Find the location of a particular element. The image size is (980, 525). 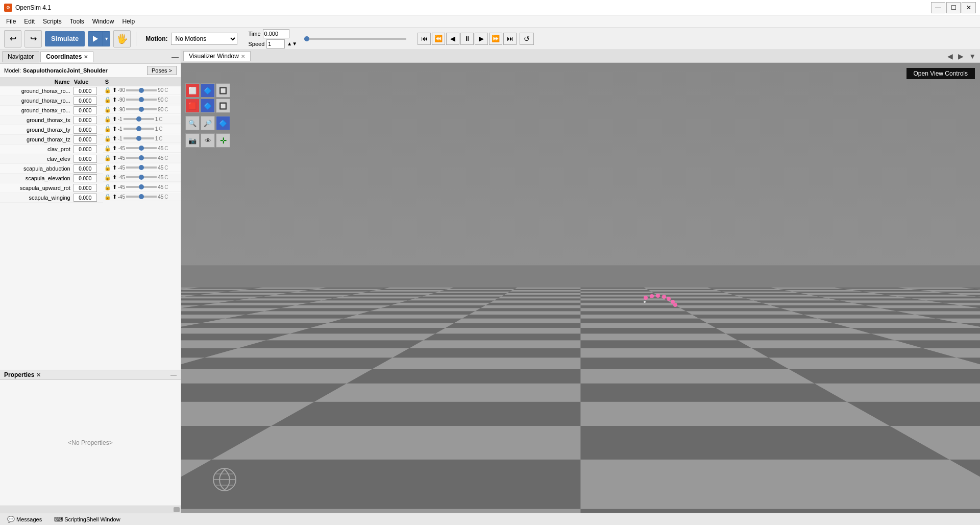

viz-btn-ortho: 📷 is located at coordinates (192, 140).